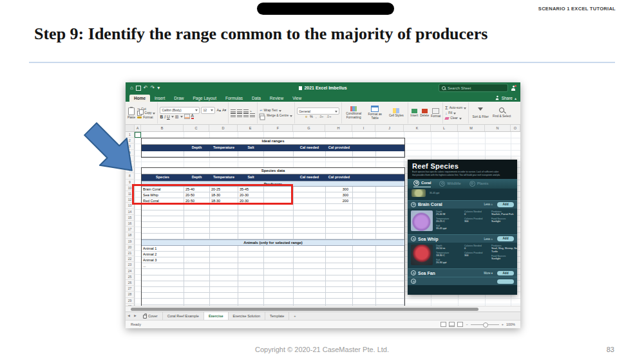 The width and height of the screenshot is (644, 363). Describe the element at coordinates (456, 118) in the screenshot. I see `clear-button: Clear` at that location.